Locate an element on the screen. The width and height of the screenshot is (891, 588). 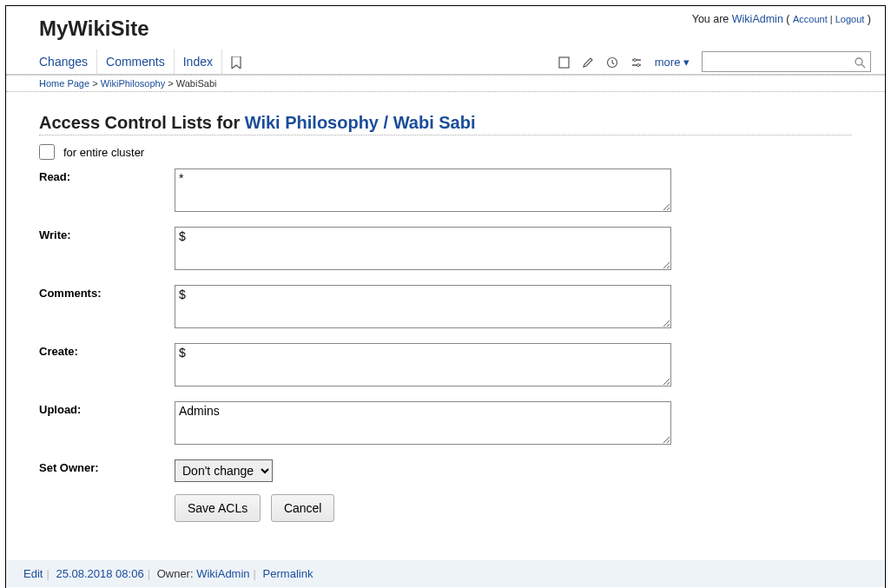
paren-close: ) is located at coordinates (868, 19).